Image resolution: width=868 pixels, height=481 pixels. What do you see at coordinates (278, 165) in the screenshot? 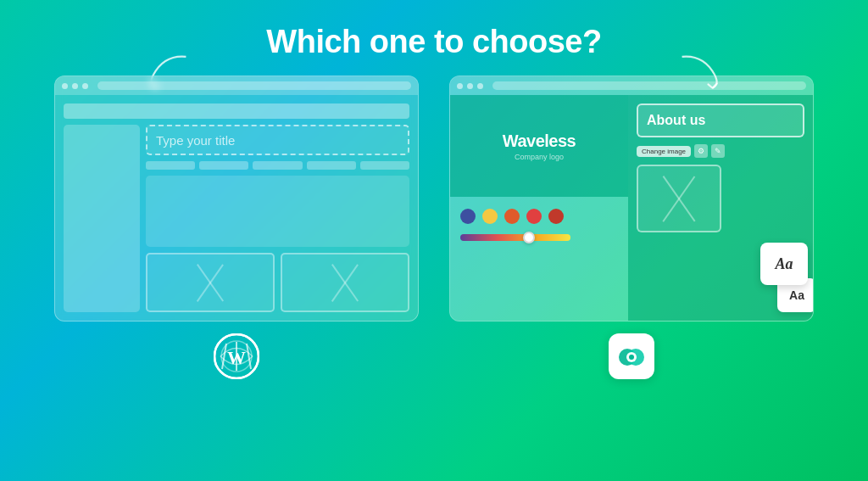
I see `wp-toolbar` at bounding box center [278, 165].